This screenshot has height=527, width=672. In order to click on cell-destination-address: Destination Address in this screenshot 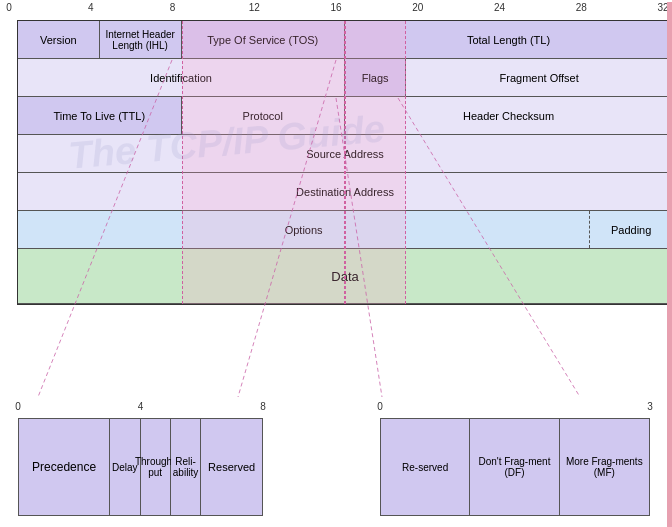, I will do `click(345, 192)`.